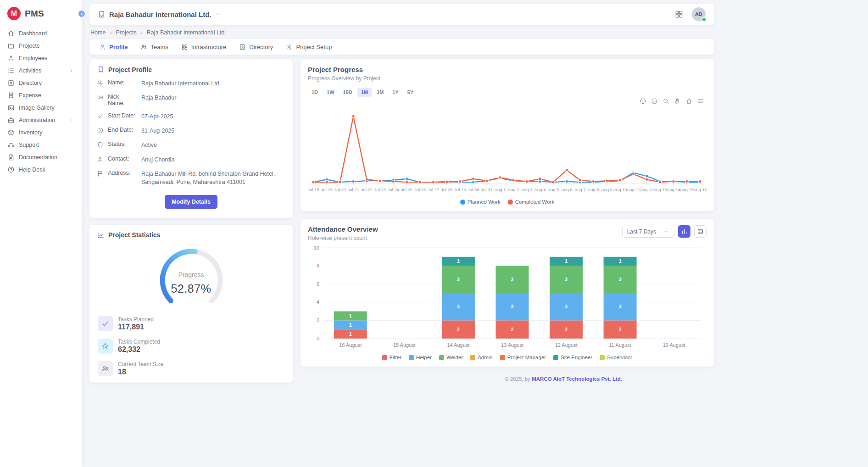 Image resolution: width=868 pixels, height=467 pixels. What do you see at coordinates (213, 131) in the screenshot?
I see `field-value: 31-Aug-2025` at bounding box center [213, 131].